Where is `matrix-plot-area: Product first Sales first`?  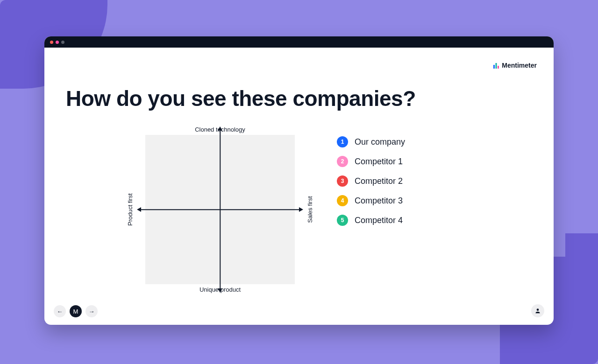
matrix-plot-area: Product first Sales first is located at coordinates (220, 210).